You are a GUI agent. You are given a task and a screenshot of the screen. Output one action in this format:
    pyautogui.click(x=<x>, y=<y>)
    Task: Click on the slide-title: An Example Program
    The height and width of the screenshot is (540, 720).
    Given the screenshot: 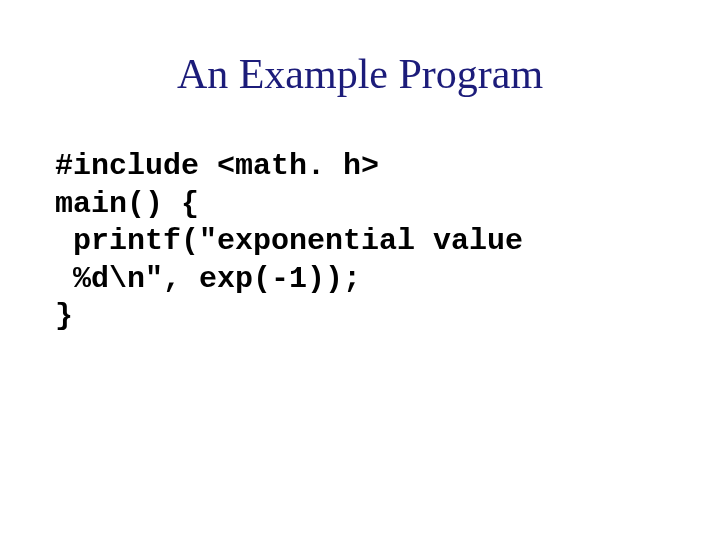 What is the action you would take?
    pyautogui.click(x=360, y=74)
    